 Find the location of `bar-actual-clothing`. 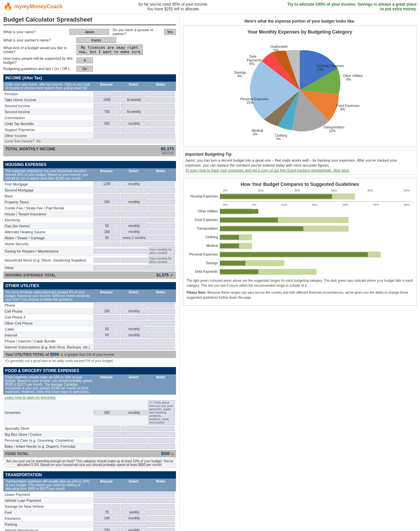

bar-actual-clothing is located at coordinates (229, 237).